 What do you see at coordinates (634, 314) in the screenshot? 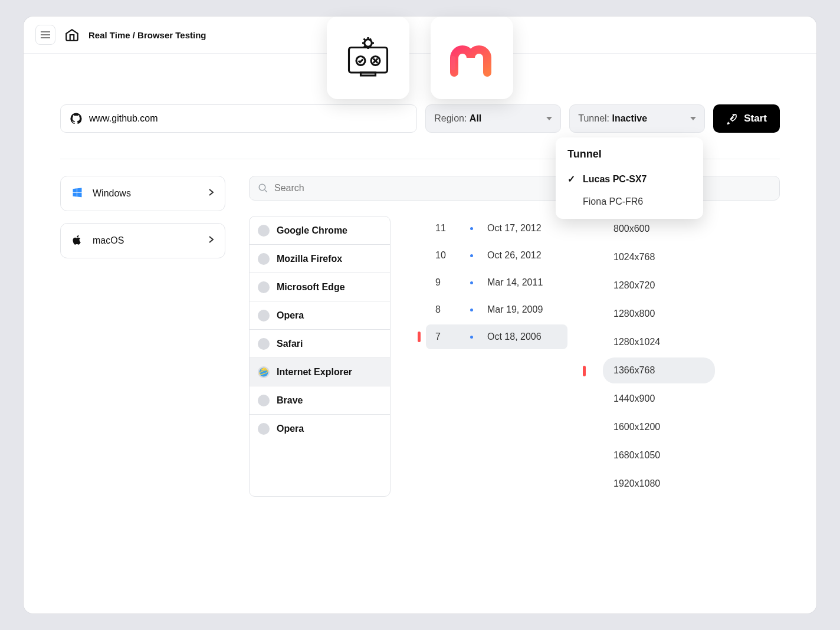
I see `resolution-label: 1280x800` at bounding box center [634, 314].